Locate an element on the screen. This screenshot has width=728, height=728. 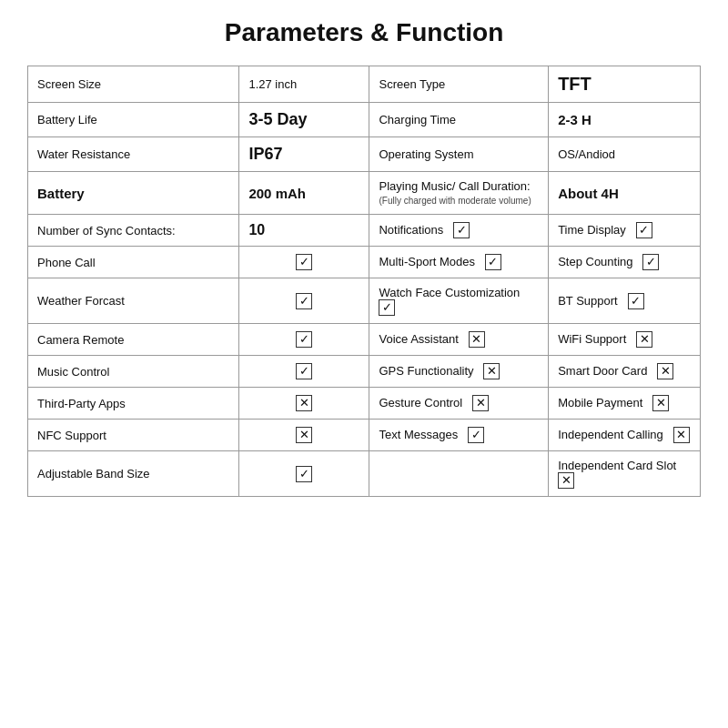
charging-time-val: 2-3 H is located at coordinates (575, 120).